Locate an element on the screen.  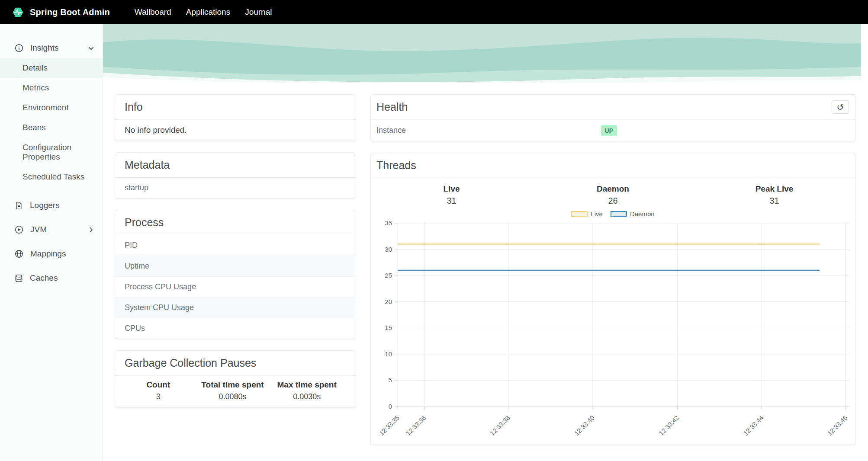
sidebar-item-label: JVM is located at coordinates (39, 230).